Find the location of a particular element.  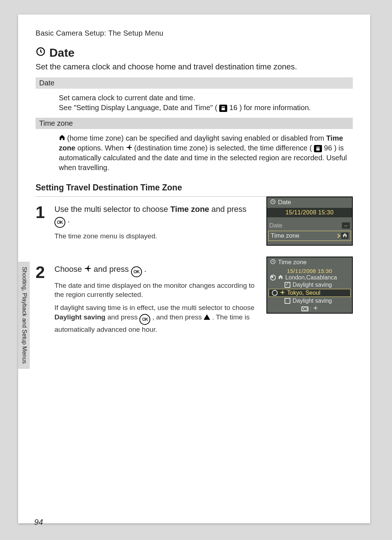

label: London,Casablanca is located at coordinates (311, 278).